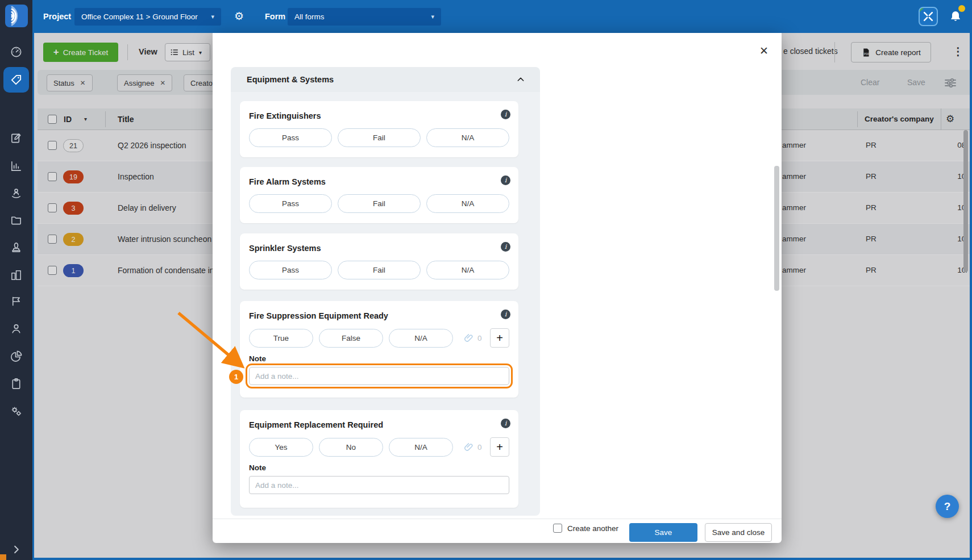 The width and height of the screenshot is (972, 560). Describe the element at coordinates (521, 80) in the screenshot. I see `chevron-up-icon` at that location.